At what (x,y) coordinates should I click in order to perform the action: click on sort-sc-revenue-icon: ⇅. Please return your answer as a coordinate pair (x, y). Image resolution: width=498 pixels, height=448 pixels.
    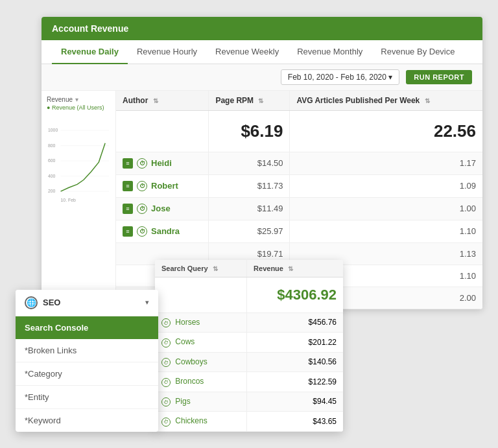
    Looking at the image, I should click on (290, 268).